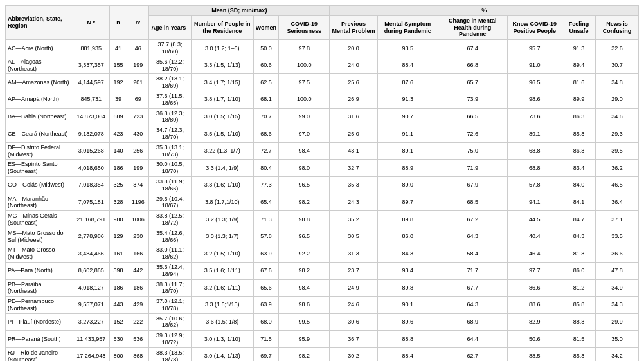  I want to click on table-cell: 71.5, so click(266, 340).